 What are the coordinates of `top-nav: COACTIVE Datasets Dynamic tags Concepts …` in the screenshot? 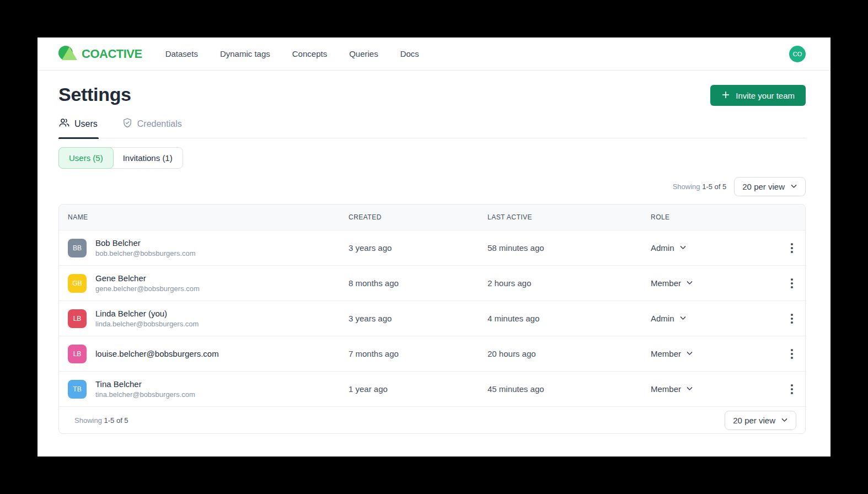 It's located at (434, 54).